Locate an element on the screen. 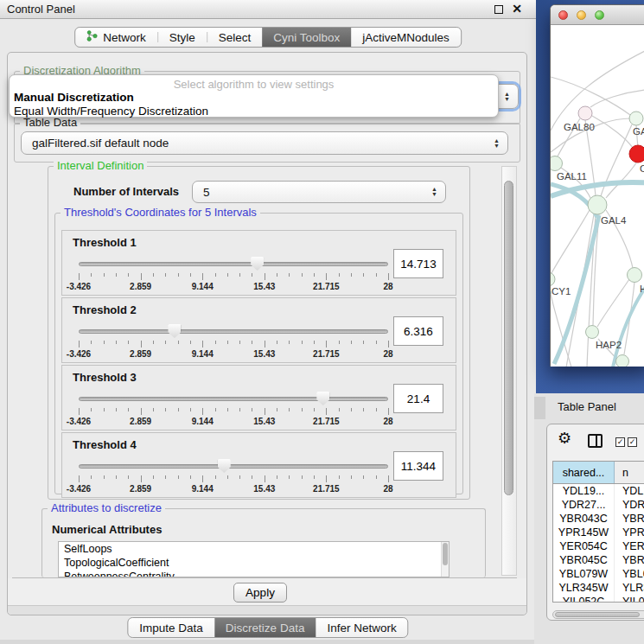  column-header-name: n is located at coordinates (629, 472).